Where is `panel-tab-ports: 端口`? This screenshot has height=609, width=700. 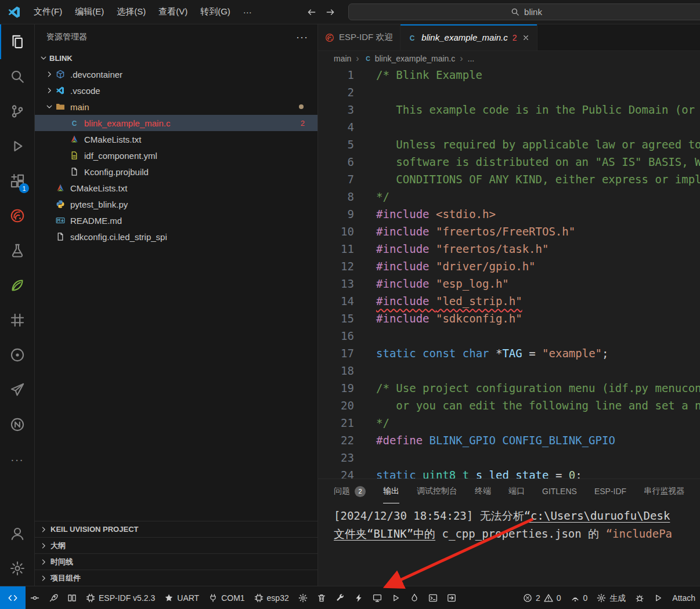 panel-tab-ports: 端口 is located at coordinates (517, 491).